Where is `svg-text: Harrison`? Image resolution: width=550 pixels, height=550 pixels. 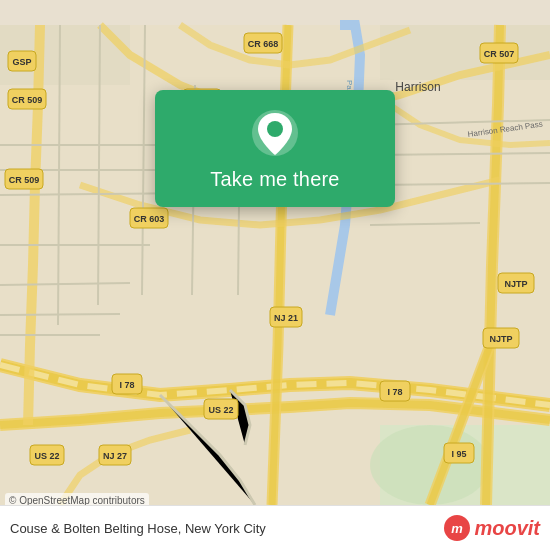
svg-text: Harrison is located at coordinates (418, 87).